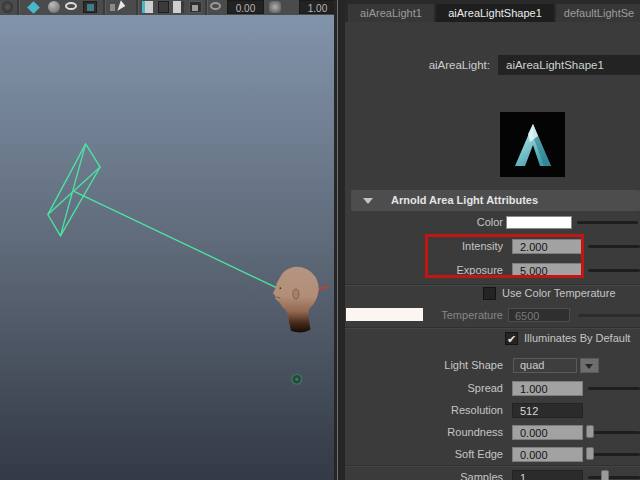 The width and height of the screenshot is (640, 480). Describe the element at coordinates (168, 8) in the screenshot. I see `status-line-toolbar: 0.00 1.00` at that location.